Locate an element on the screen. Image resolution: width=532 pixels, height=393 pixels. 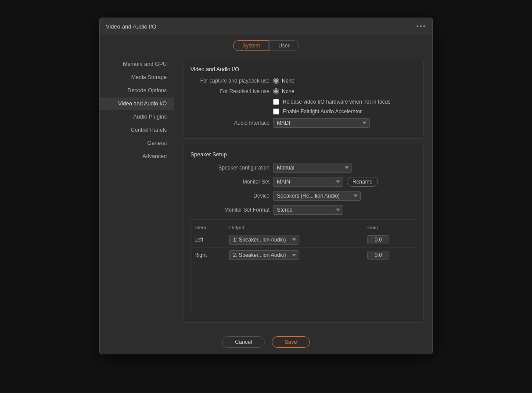
gain-left-input: 0.0 is located at coordinates (378, 240).